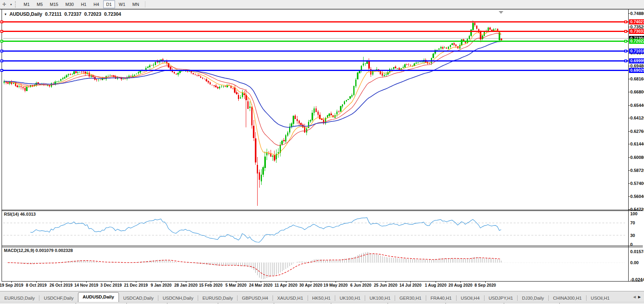 The image size is (644, 304). What do you see at coordinates (28, 214) in the screenshot?
I see `rsi-value: 46.0313` at bounding box center [28, 214].